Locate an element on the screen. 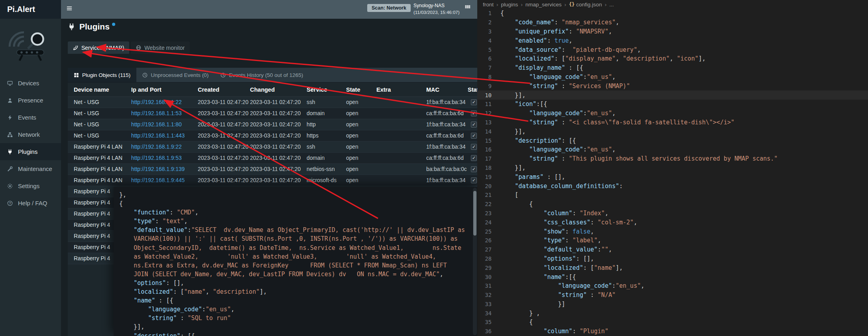 Image resolution: width=868 pixels, height=336 pixels. brand-logo: Pi.Alert is located at coordinates (30, 10).